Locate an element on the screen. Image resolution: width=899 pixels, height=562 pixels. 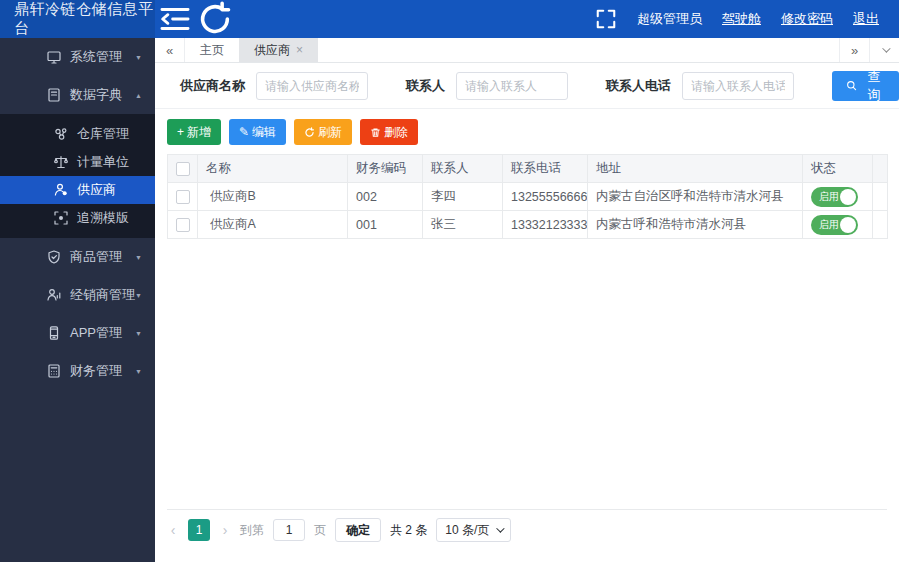
contact-phone-label: 联系人电话 is located at coordinates (638, 86).